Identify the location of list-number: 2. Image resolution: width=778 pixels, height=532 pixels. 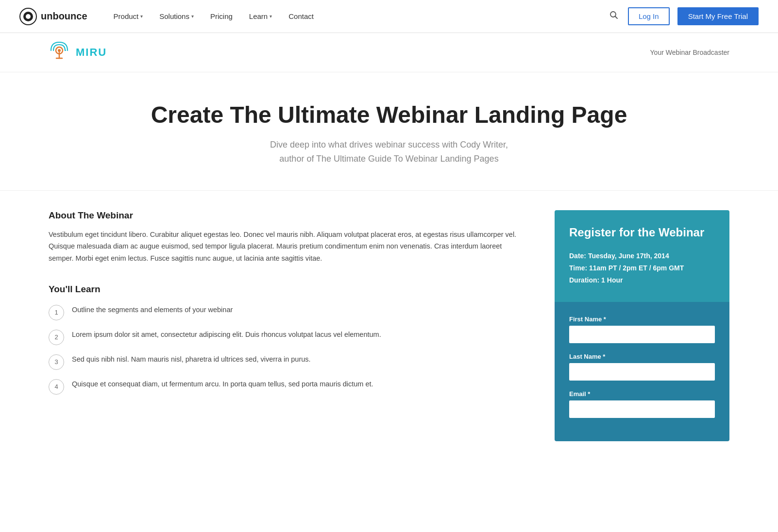
(56, 337).